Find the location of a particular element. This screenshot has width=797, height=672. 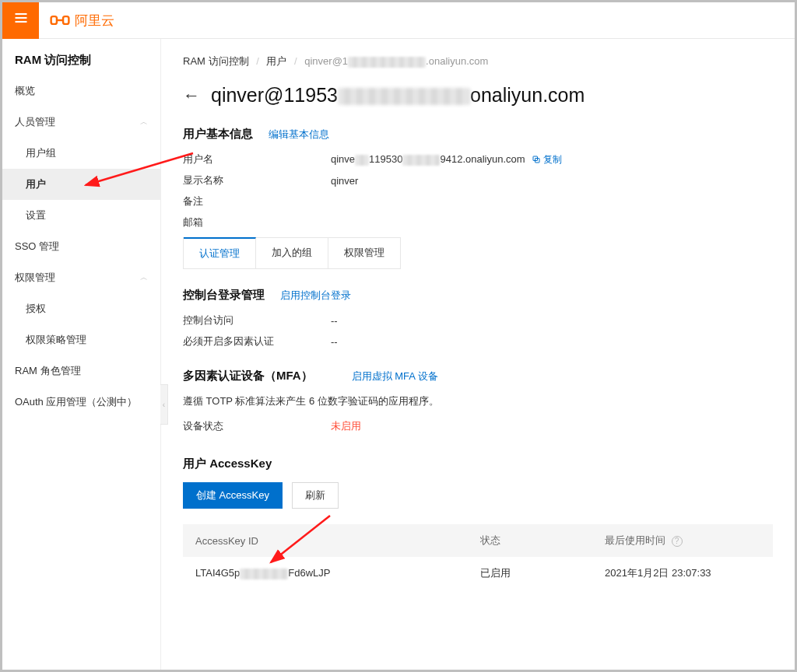

section-heading-basic: 用户基本信息 is located at coordinates (218, 134).